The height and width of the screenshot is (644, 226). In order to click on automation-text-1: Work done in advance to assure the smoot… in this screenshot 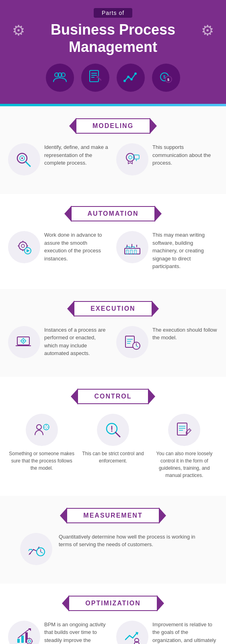, I will do `click(77, 247)`.